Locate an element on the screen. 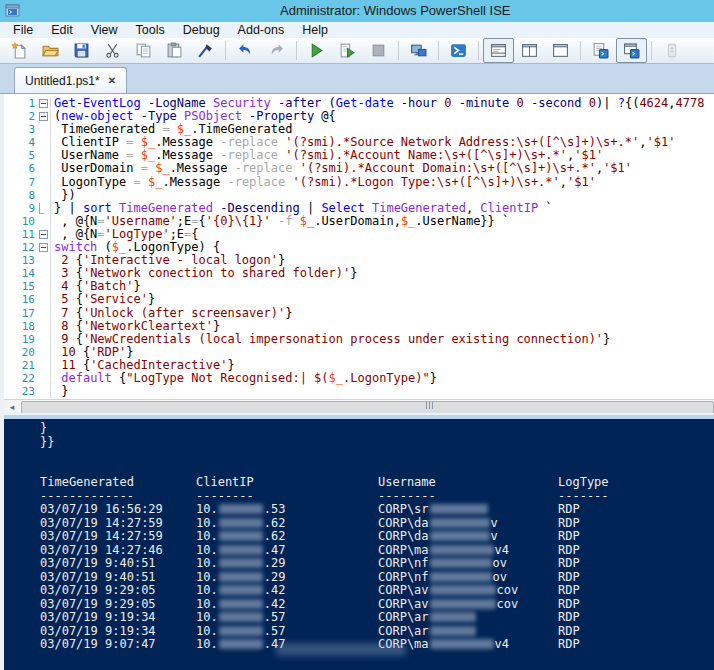 The height and width of the screenshot is (670, 714). code-text: default {"LogType Not Recognised:| $($_.… is located at coordinates (244, 378).